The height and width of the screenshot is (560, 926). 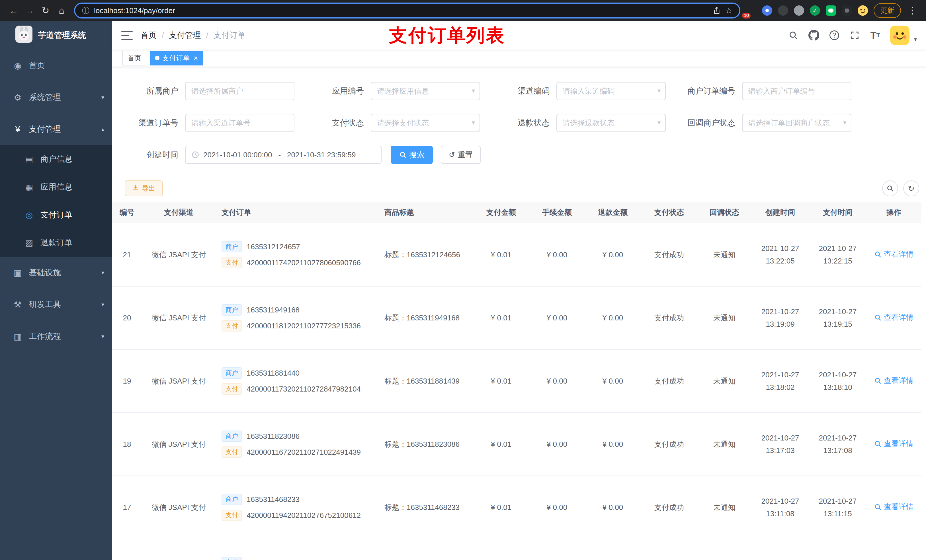 I want to click on cell-id: 19, so click(x=127, y=381).